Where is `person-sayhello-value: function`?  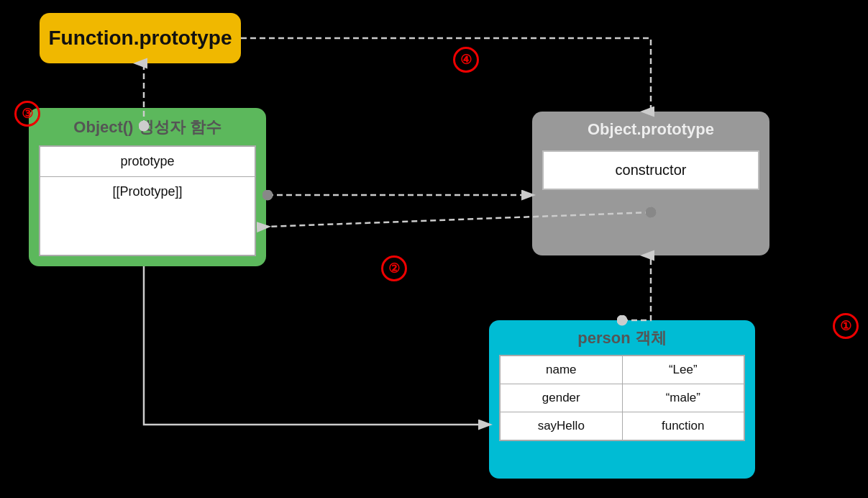 person-sayhello-value: function is located at coordinates (683, 426).